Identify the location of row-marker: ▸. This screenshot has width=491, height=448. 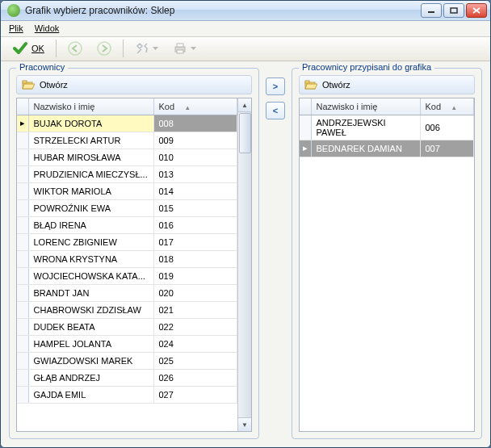
(305, 149).